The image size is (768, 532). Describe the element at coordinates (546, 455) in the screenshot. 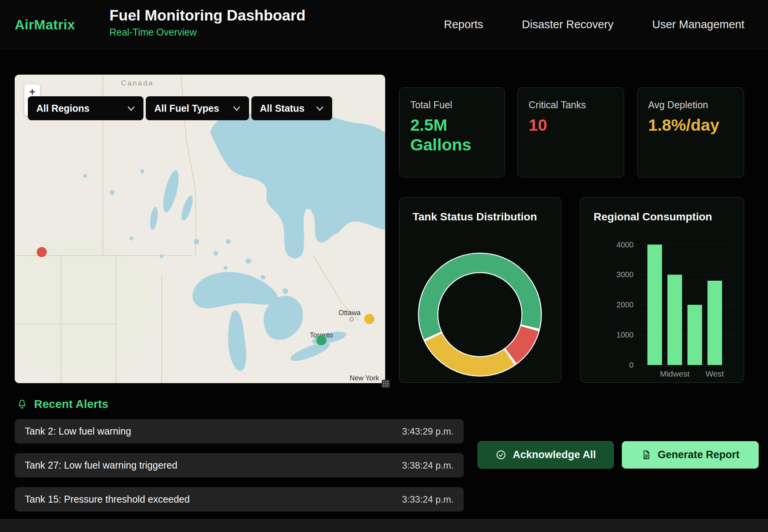

I see `acknowledge-all-button: Acknowledge All` at that location.